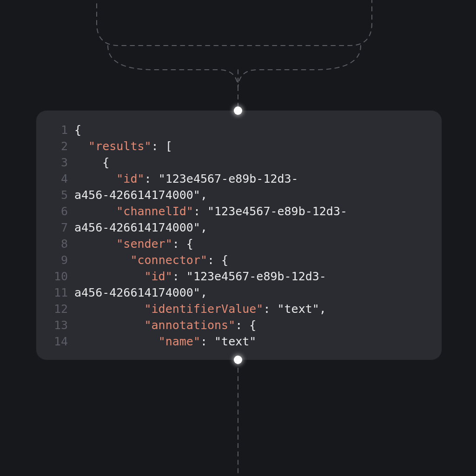  What do you see at coordinates (179, 341) in the screenshot?
I see `json-key: "name"` at bounding box center [179, 341].